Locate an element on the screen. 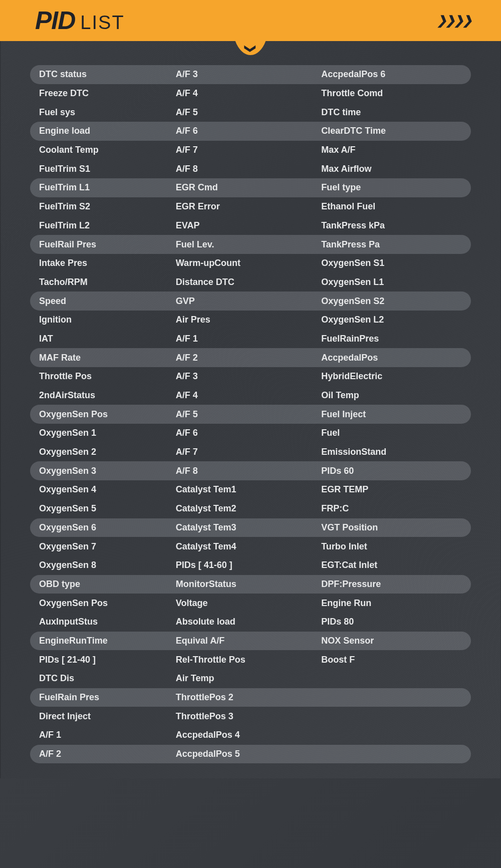  pid-cell: Turbo Inlet is located at coordinates (392, 547).